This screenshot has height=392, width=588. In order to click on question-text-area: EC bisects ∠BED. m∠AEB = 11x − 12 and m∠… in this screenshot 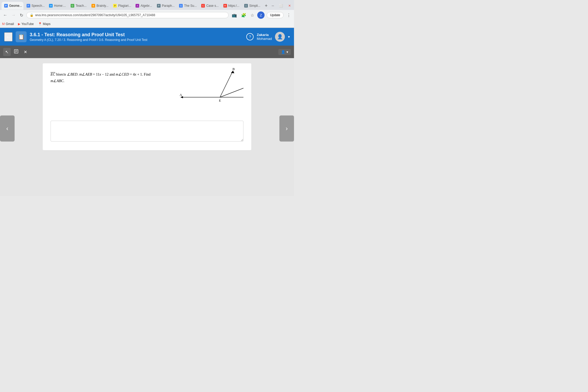, I will do `click(103, 80)`.